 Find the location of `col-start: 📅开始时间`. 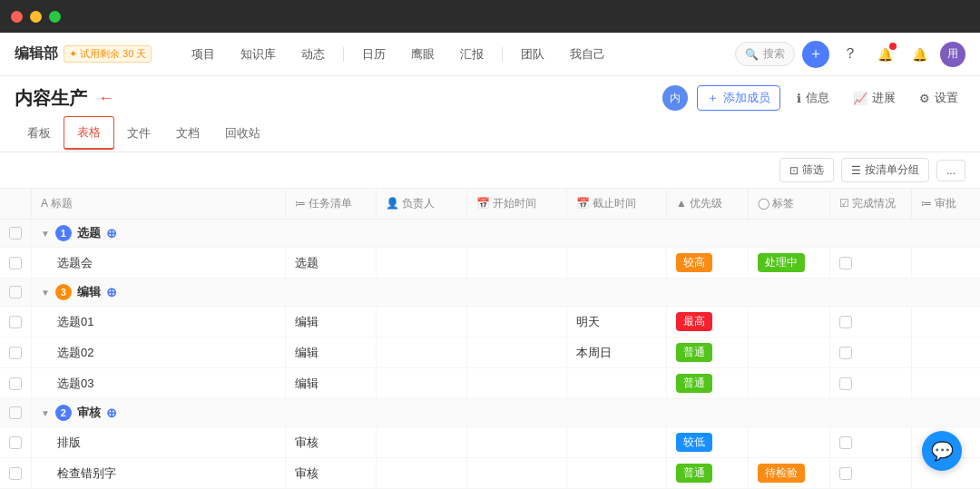

col-start: 📅开始时间 is located at coordinates (517, 204).